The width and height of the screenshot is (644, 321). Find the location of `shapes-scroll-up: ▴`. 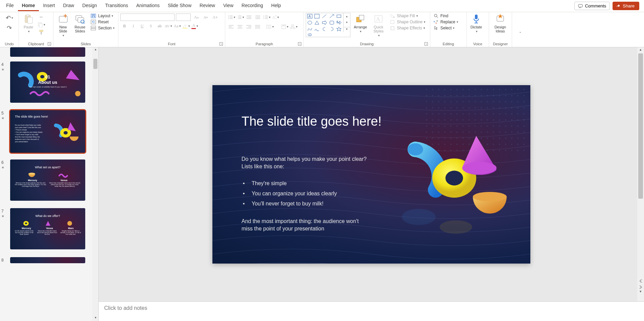

shapes-scroll-up: ▴ is located at coordinates (347, 16).